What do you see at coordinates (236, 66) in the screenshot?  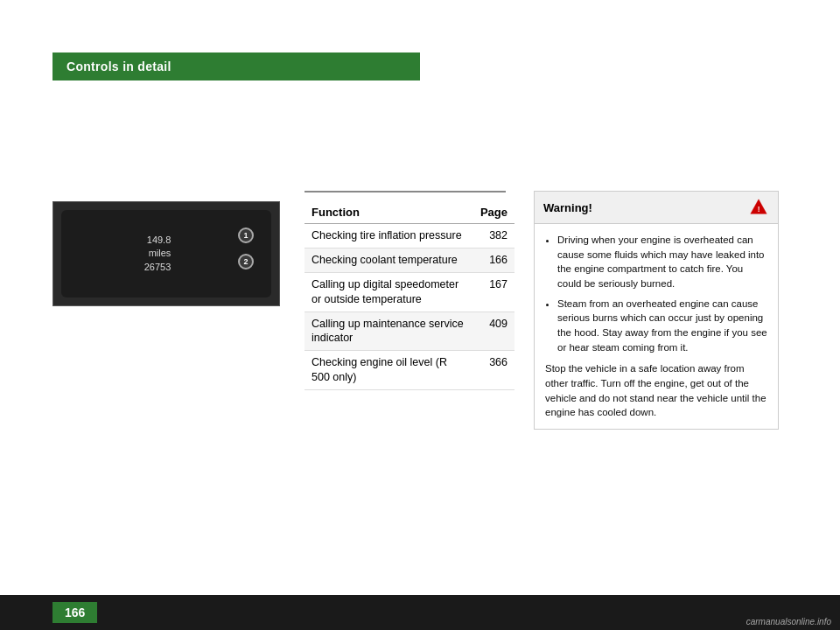 I see `header-bar: Controls in detail` at bounding box center [236, 66].